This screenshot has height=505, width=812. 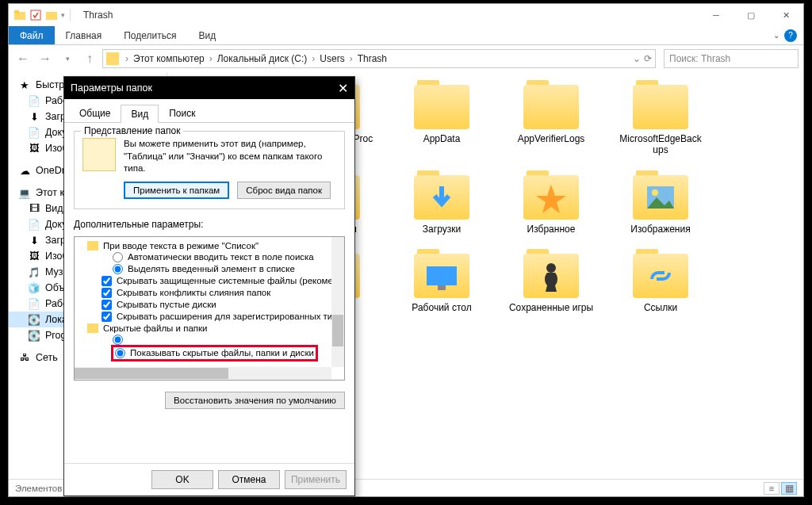 What do you see at coordinates (38, 488) in the screenshot?
I see `status-text: Элементов` at bounding box center [38, 488].